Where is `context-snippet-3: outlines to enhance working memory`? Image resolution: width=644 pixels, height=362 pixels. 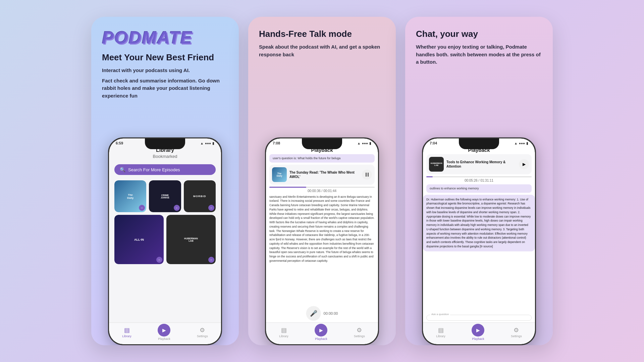
context-snippet-3: outlines to enhance working memory is located at coordinates (479, 188).